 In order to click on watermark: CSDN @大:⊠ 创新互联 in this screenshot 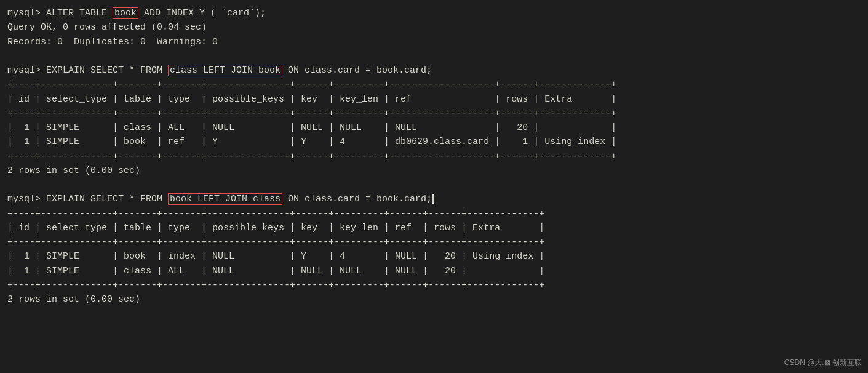, I will do `click(823, 363)`.